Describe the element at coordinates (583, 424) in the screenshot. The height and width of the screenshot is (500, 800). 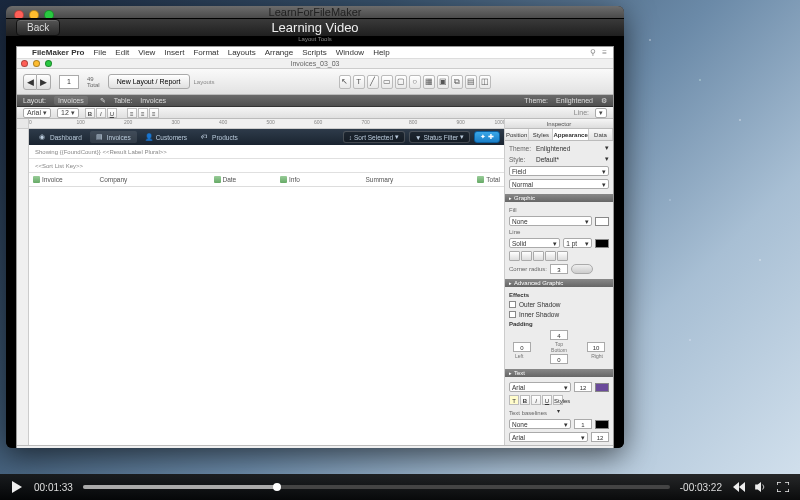
I see `baseline-width: 1` at that location.